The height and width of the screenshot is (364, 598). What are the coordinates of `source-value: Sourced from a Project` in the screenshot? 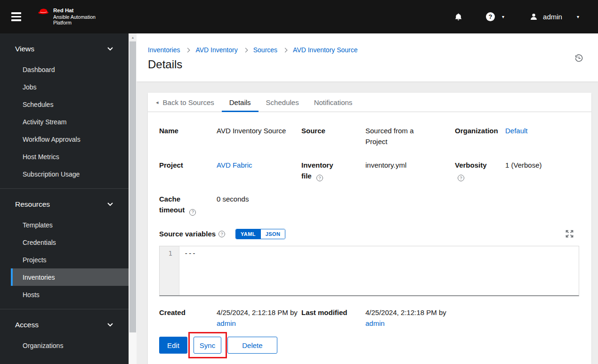 It's located at (394, 137).